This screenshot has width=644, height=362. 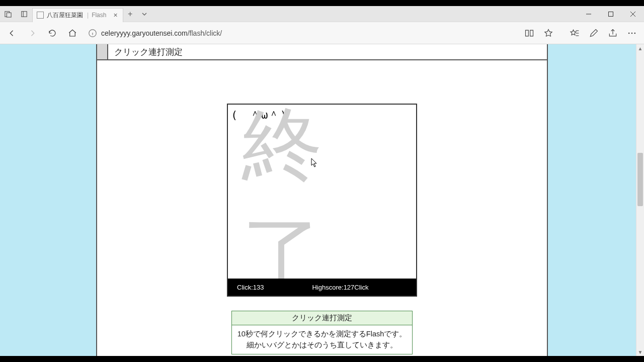 I want to click on window-minimize-button, so click(x=589, y=14).